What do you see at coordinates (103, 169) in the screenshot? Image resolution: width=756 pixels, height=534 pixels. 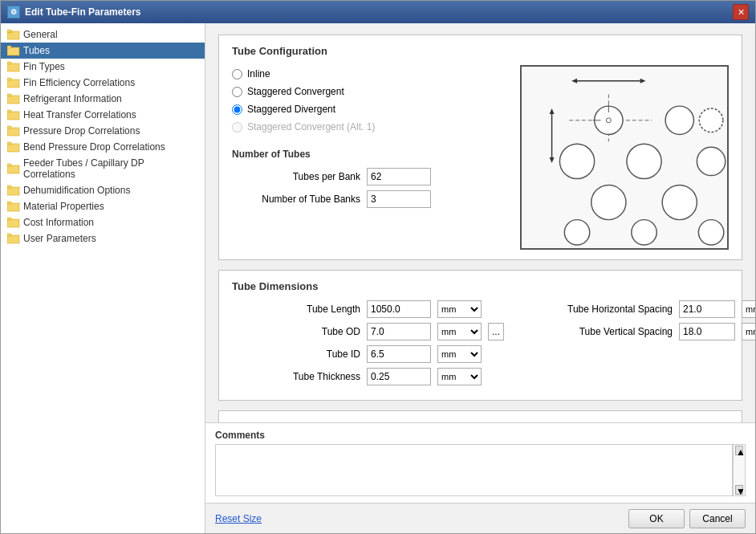 I see `sidebar-item-feeder-tubes: Feeder Tubes / Capillary DP Correlations` at bounding box center [103, 169].